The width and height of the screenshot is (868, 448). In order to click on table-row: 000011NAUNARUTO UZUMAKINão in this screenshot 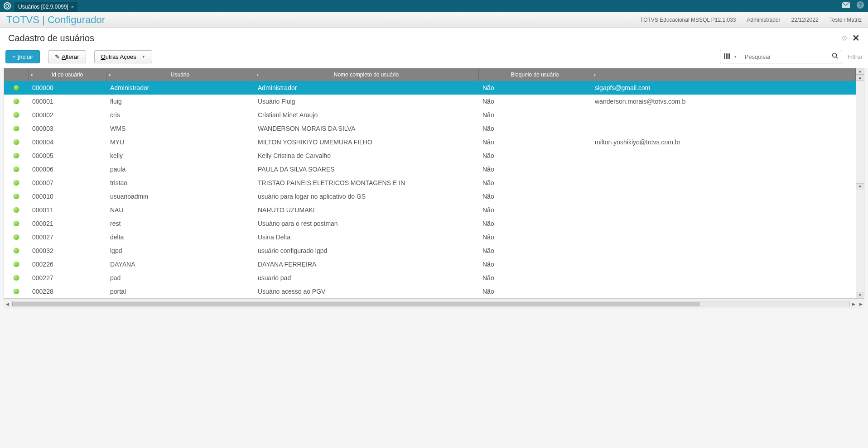, I will do `click(434, 210)`.